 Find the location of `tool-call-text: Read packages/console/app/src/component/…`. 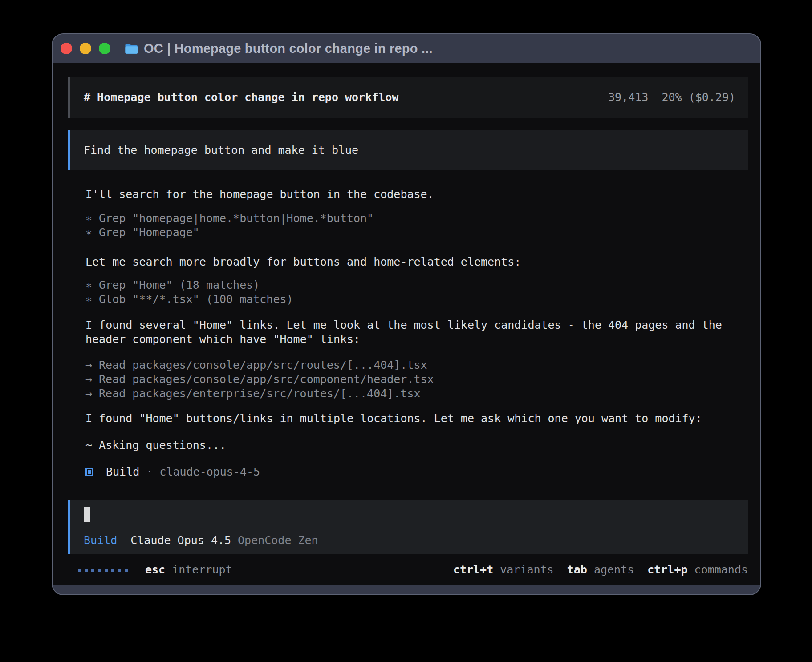

tool-call-text: Read packages/console/app/src/component/… is located at coordinates (266, 379).